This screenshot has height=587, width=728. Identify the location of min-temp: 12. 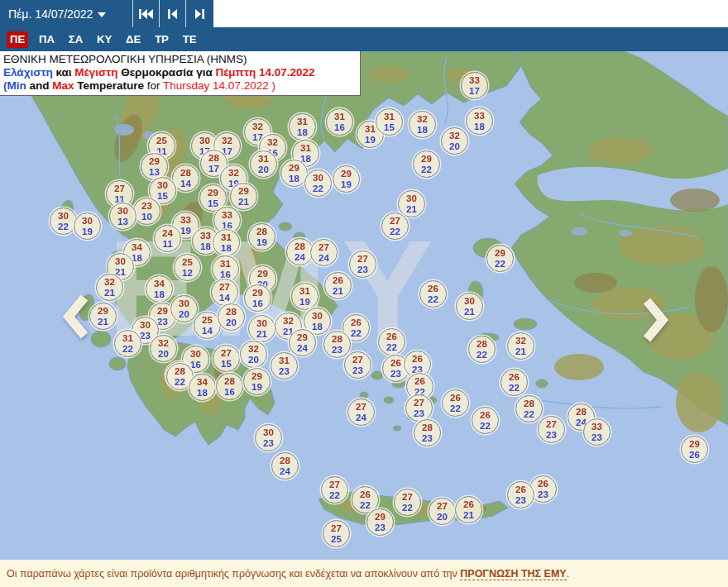
(187, 273).